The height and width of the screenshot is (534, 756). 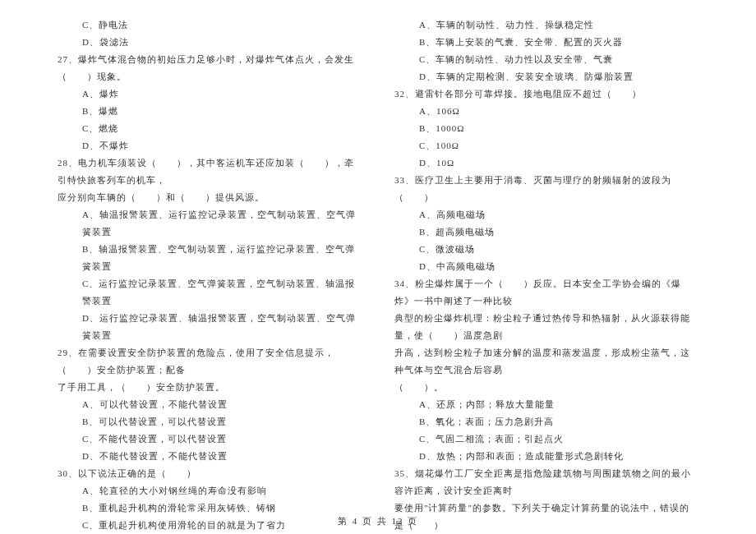 What do you see at coordinates (210, 223) in the screenshot?
I see `q28-option-a: A、轴温报警装置、运行监控记录装置，空气制动装置、空气弹簧装置` at bounding box center [210, 223].